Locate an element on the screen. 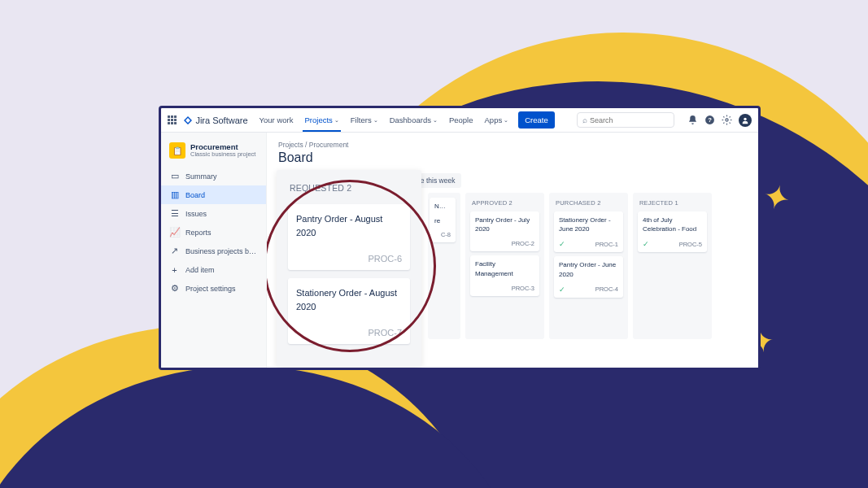  card-key: PROC-2 is located at coordinates (523, 244).